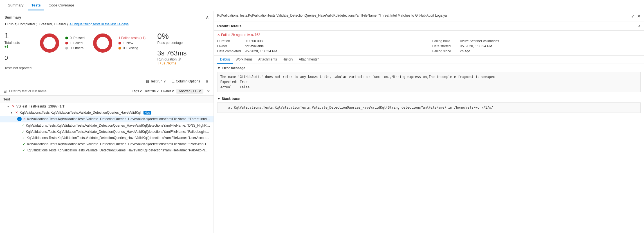 The image size is (644, 233). What do you see at coordinates (120, 43) in the screenshot?
I see `dot-new` at bounding box center [120, 43].